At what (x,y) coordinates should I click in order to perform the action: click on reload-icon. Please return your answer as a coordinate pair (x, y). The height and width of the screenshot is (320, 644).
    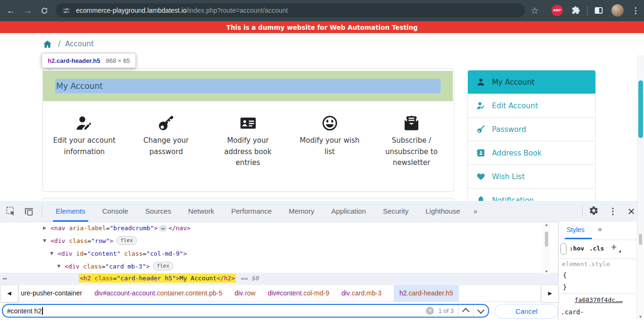
    Looking at the image, I should click on (44, 10).